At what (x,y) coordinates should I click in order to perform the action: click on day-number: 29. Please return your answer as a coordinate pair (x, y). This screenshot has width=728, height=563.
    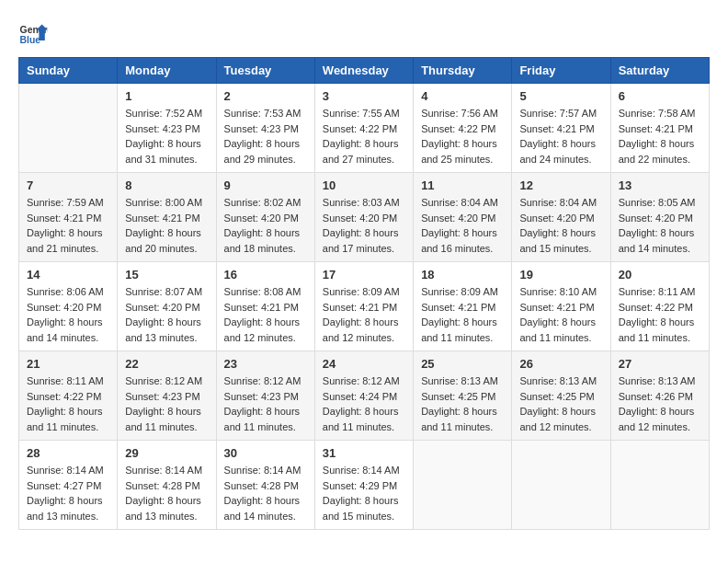
    Looking at the image, I should click on (166, 453).